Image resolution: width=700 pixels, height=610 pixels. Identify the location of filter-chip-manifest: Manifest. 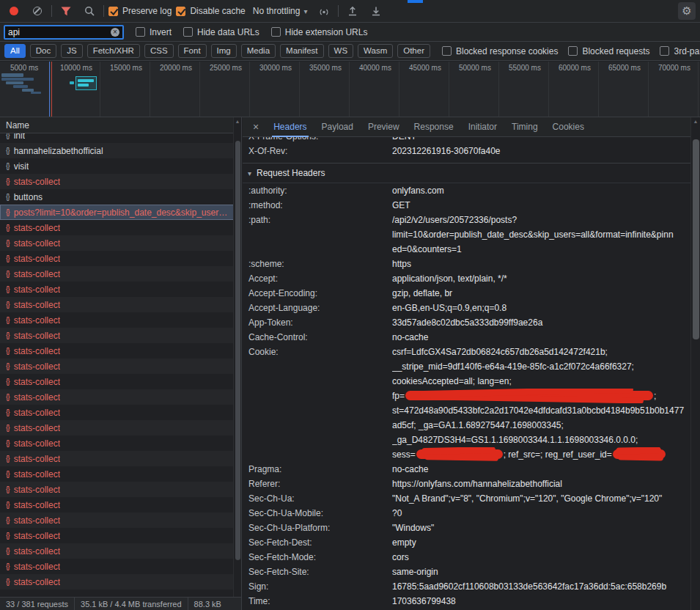
(302, 51).